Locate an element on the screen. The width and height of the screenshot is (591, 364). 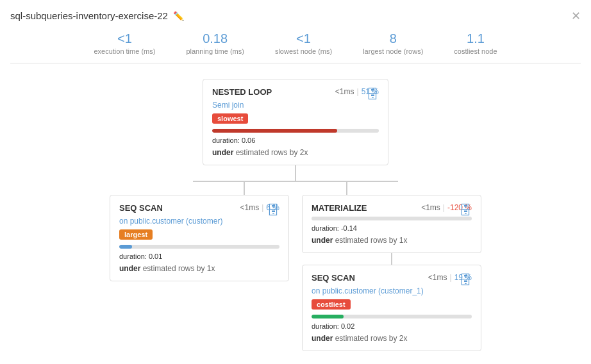
estimated-text: under estimated rows by 2x is located at coordinates (296, 153).